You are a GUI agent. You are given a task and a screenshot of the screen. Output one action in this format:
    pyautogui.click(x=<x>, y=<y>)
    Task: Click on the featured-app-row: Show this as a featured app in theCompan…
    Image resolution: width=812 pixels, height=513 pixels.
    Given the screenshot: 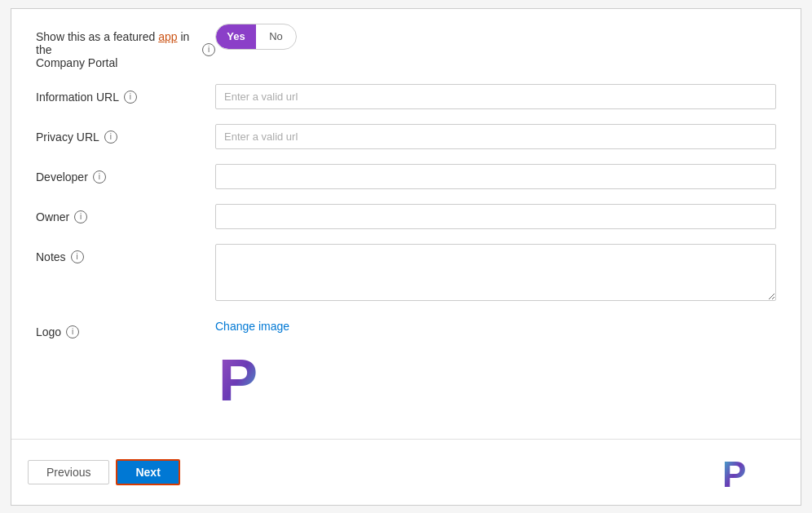 What is the action you would take?
    pyautogui.click(x=406, y=46)
    